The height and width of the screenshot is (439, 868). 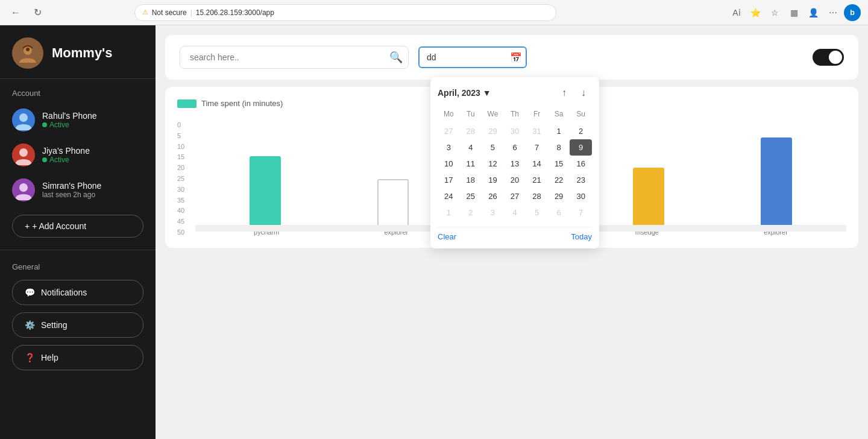 I want to click on translate-icon: Aⅰ, so click(x=737, y=13).